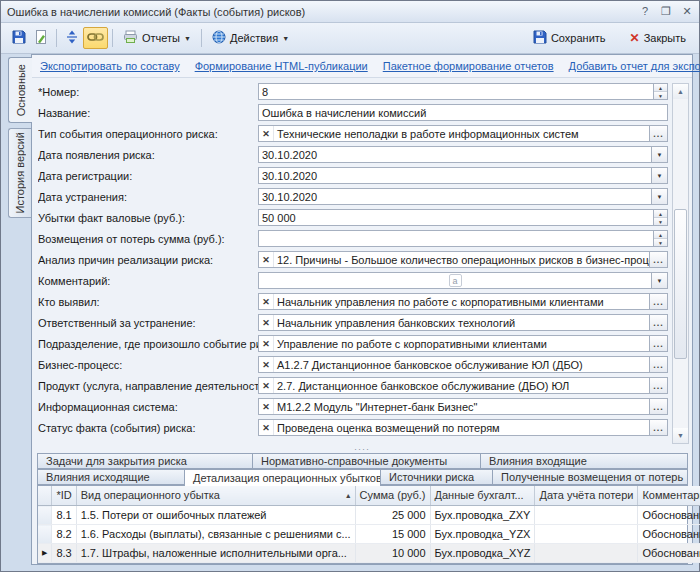  I want to click on cell-kind: 1.7. Штрафы, наложенные исполнительными …, so click(216, 554).